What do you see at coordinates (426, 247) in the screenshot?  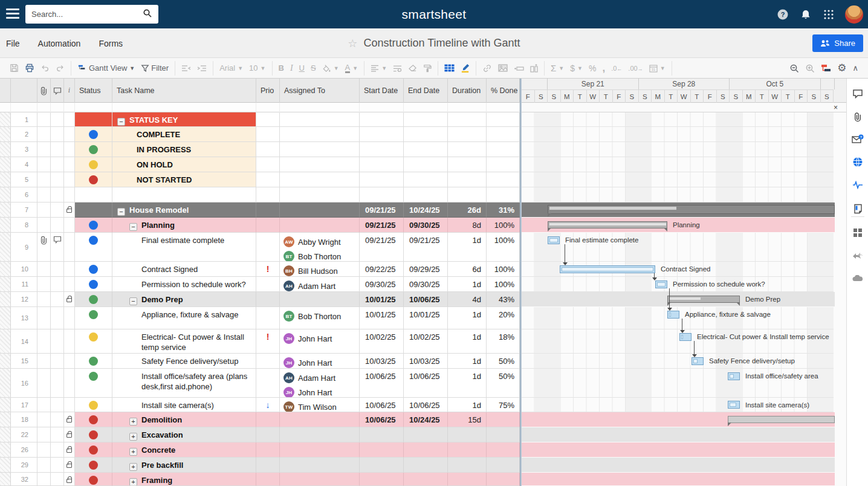 I see `cell-end: 09/21/25` at bounding box center [426, 247].